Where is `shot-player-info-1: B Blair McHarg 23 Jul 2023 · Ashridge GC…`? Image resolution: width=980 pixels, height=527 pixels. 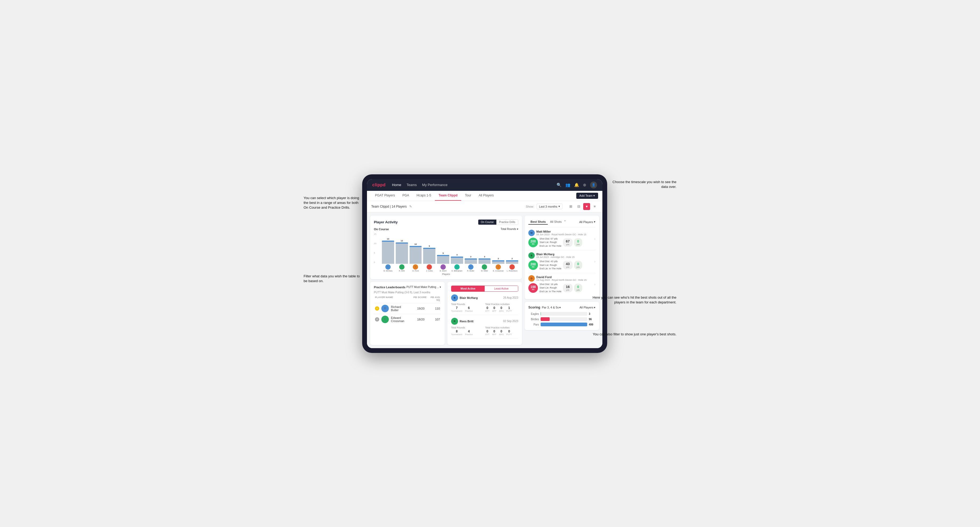
shot-player-info-1: B Blair McHarg 23 Jul 2023 · Ashridge GC… is located at coordinates (560, 262).